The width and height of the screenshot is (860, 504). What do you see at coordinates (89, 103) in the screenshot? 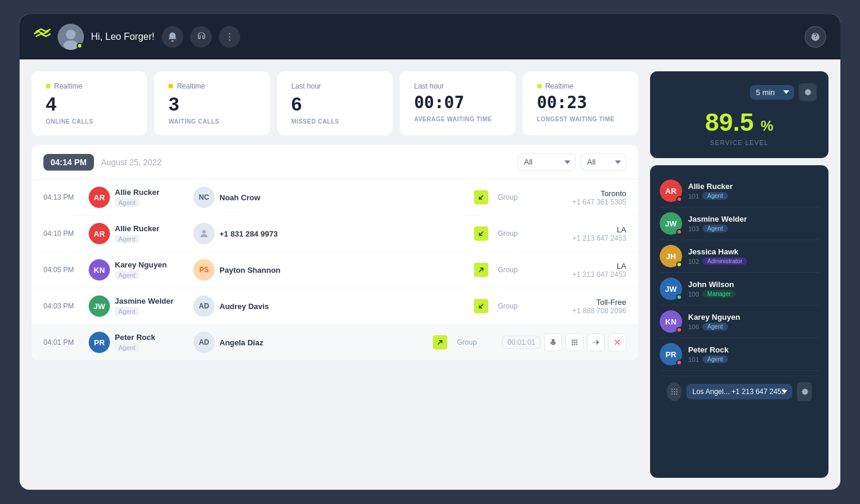
I see `stat-online-calls: realtime 4 ONLINE CALLS` at bounding box center [89, 103].